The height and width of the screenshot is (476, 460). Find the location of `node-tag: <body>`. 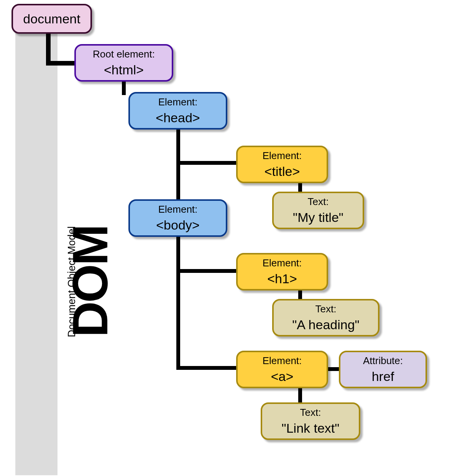

node-tag: <body> is located at coordinates (178, 225).